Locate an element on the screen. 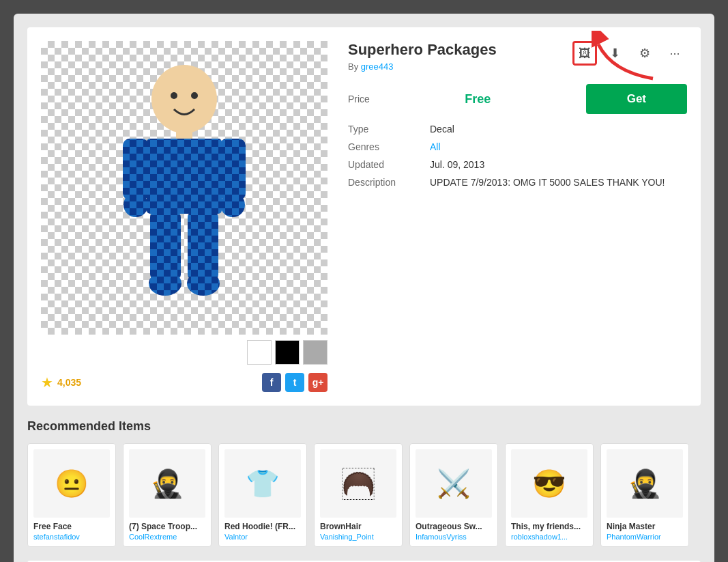 This screenshot has width=728, height=562. info-table: Type Decal Genres All Updated Jul. 09, 2… is located at coordinates (517, 156).